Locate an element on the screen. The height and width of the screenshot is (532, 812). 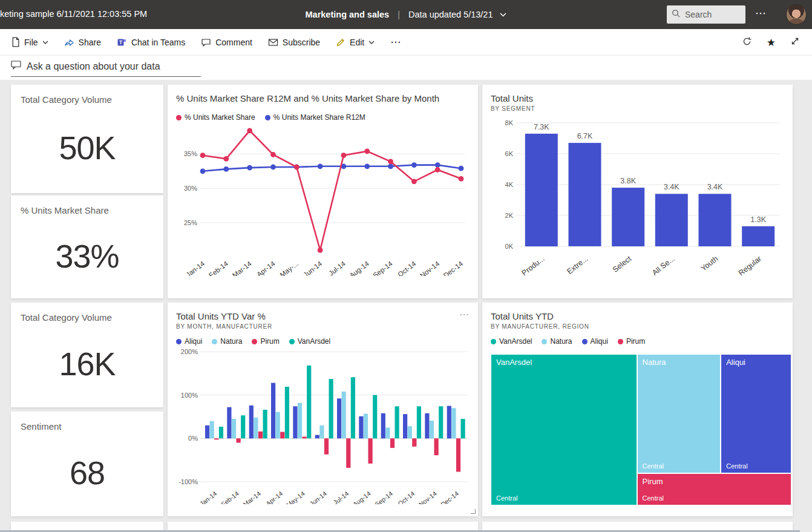
tile-total-category-volume-16k: Total Category Volume 16K is located at coordinates (87, 355).